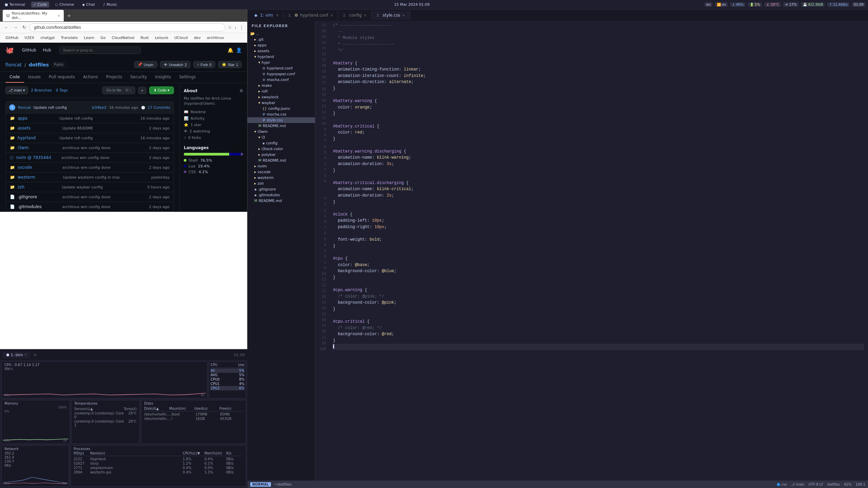 The image size is (868, 488). I want to click on fe-item-readme-root: M README.md, so click(281, 201).